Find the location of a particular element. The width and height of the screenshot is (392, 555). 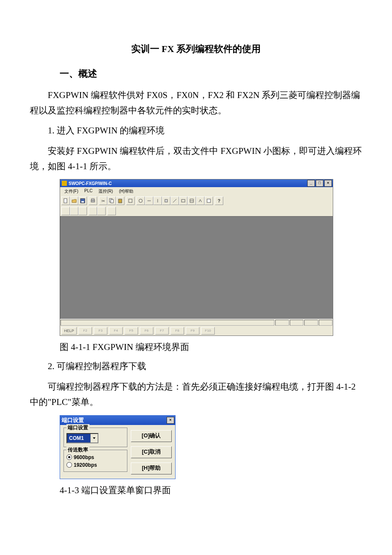

ladder-tool-5-icon is located at coordinates (101, 211).